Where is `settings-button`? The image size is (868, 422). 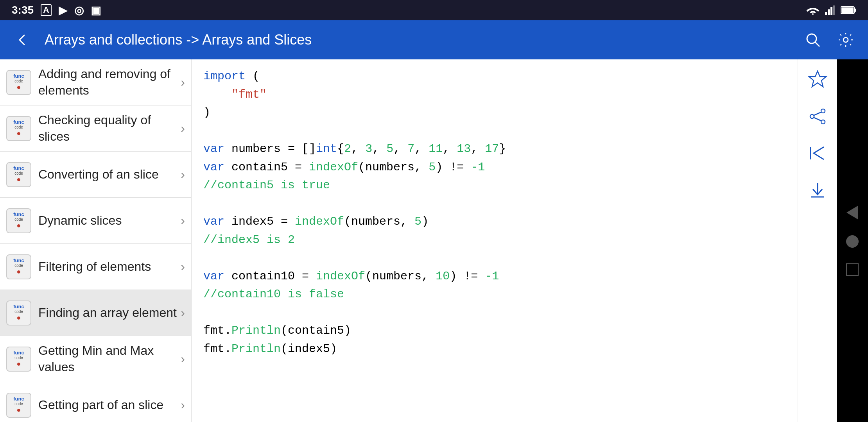
settings-button is located at coordinates (846, 40).